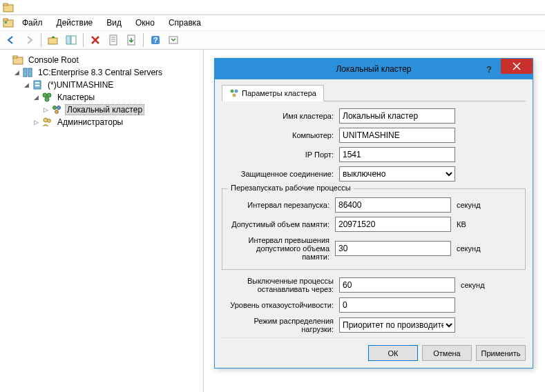 Image resolution: width=545 pixels, height=392 pixels. What do you see at coordinates (282, 205) in the screenshot?
I see `label-restart-interval: Интервал перезапуска:` at bounding box center [282, 205].